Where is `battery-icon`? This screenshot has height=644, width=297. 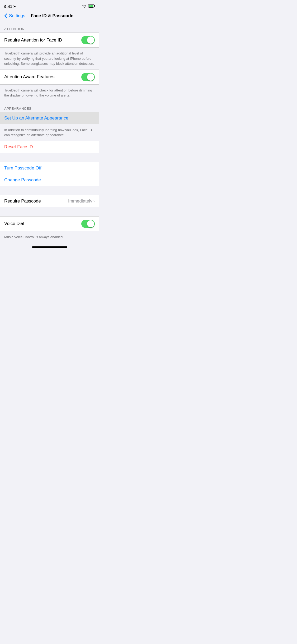
battery-icon is located at coordinates (91, 6).